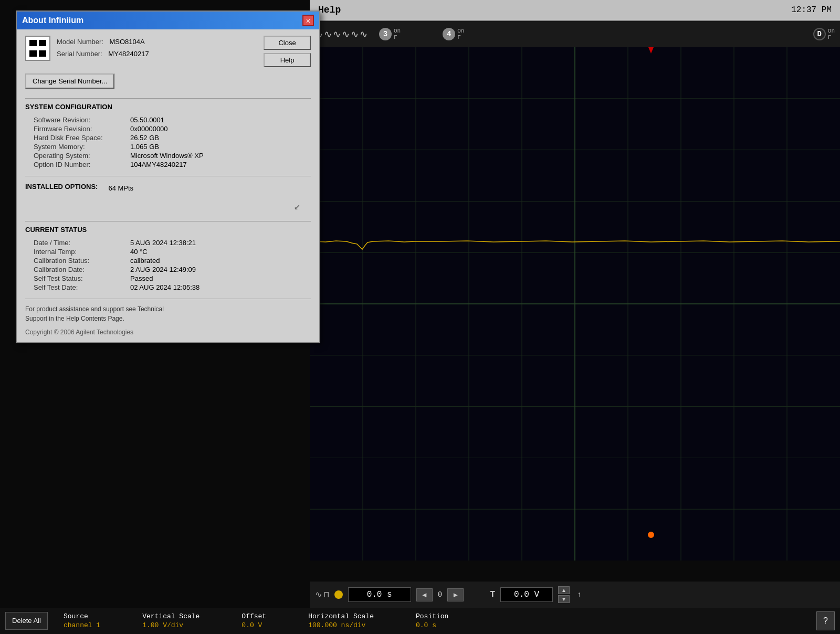 The width and height of the screenshot is (840, 634). Describe the element at coordinates (820, 34) in the screenshot. I see `channel-d-number: D` at that location.